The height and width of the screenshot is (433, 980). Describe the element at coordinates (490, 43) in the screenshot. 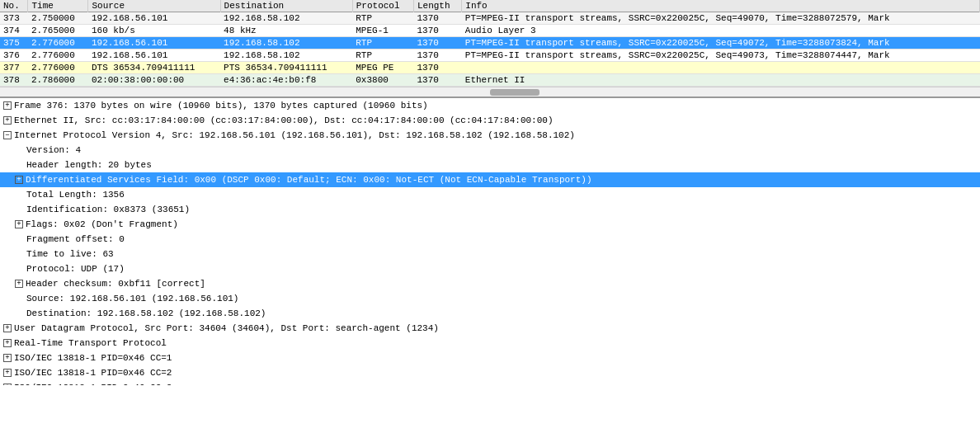

I see `table-row: 3752.776000192.168.56.101192.168.58.102R…` at that location.